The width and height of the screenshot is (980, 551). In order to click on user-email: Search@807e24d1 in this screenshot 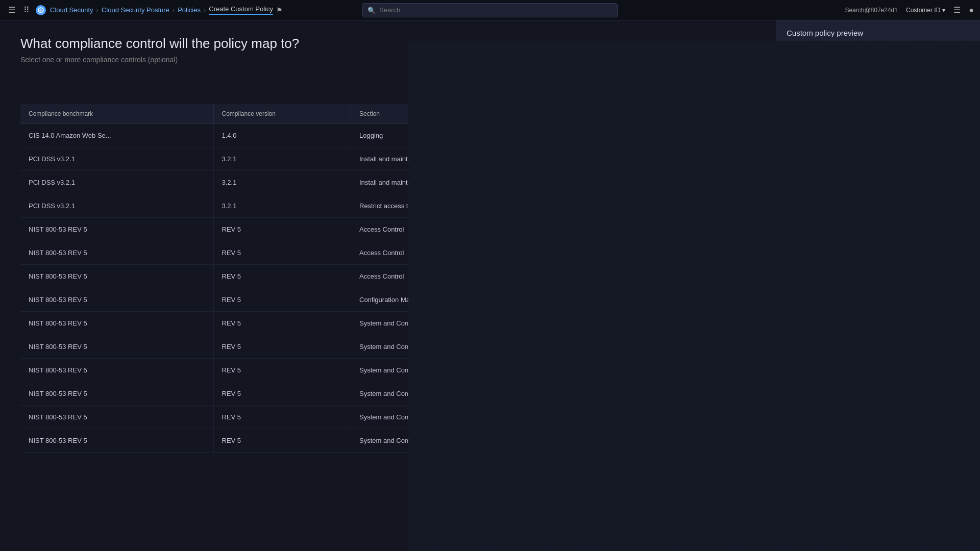, I will do `click(871, 10)`.